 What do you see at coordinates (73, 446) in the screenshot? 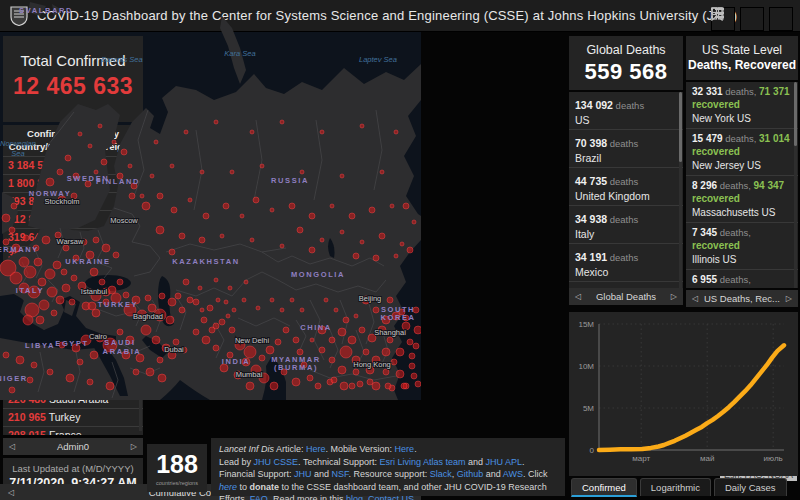
I see `admin0-tab: ◁ Admin0 ▷` at bounding box center [73, 446].